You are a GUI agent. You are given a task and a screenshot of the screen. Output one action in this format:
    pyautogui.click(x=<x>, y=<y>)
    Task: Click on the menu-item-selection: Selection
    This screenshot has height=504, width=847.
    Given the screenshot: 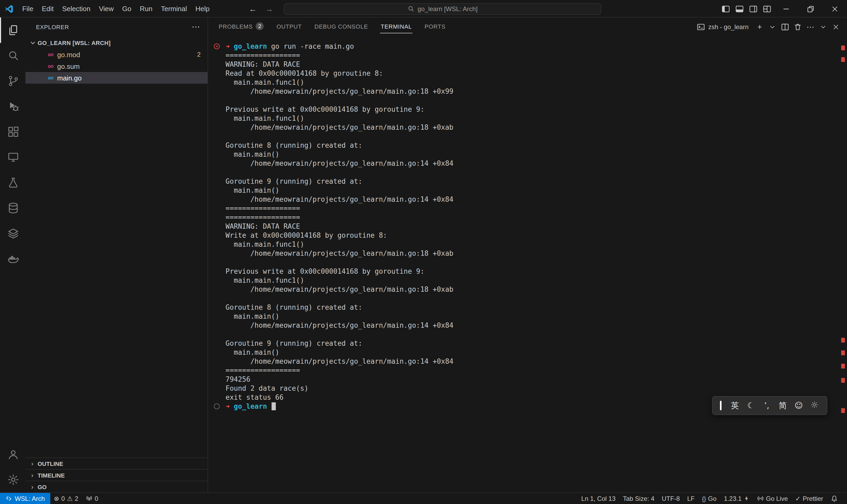 What is the action you would take?
    pyautogui.click(x=76, y=9)
    